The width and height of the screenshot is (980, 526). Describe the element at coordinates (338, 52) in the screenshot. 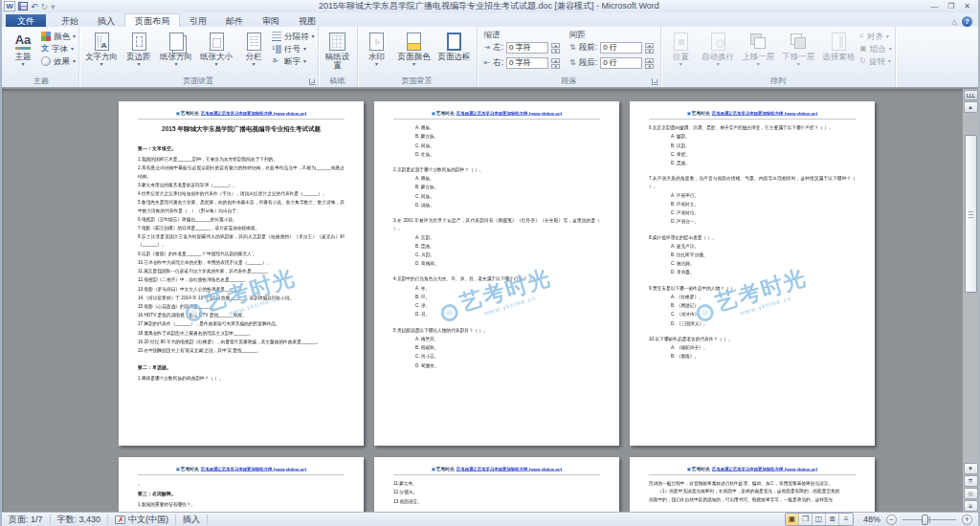

I see `grid-settings-button: 稿纸设置` at that location.